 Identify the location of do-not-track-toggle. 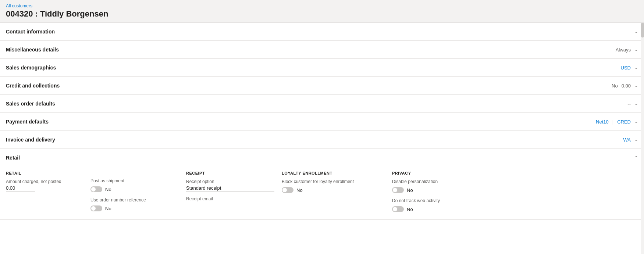
(398, 209).